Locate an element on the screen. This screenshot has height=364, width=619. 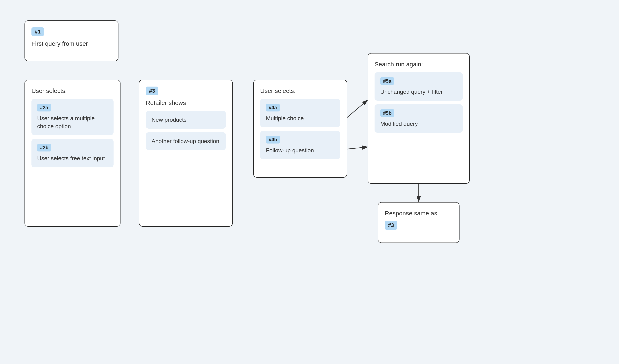
node-3-item1: New products is located at coordinates (186, 120).